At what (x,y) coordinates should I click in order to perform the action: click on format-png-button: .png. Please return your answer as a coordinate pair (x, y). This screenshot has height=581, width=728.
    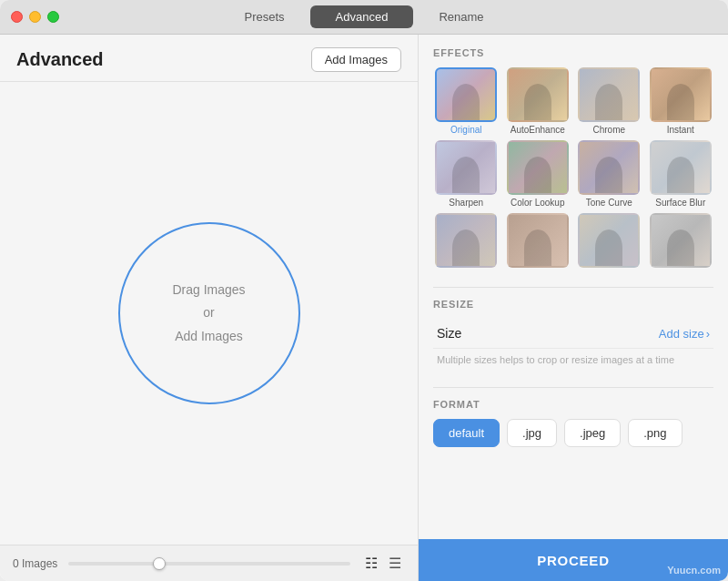
    Looking at the image, I should click on (655, 433).